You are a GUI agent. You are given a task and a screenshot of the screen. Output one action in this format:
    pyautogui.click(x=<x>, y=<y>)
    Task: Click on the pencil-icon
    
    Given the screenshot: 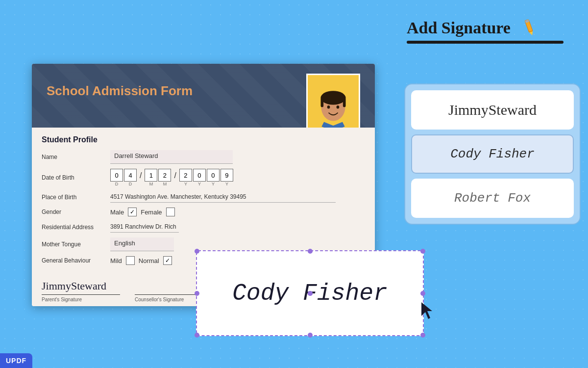 What is the action you would take?
    pyautogui.click(x=529, y=28)
    